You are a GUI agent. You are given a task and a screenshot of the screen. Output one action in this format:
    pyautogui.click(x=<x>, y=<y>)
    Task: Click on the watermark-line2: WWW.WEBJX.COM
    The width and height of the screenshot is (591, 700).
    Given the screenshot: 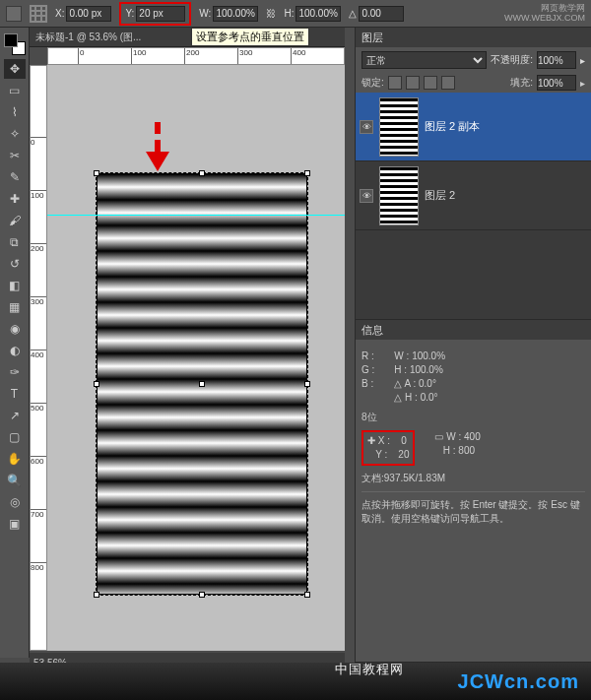 What is the action you would take?
    pyautogui.click(x=545, y=19)
    